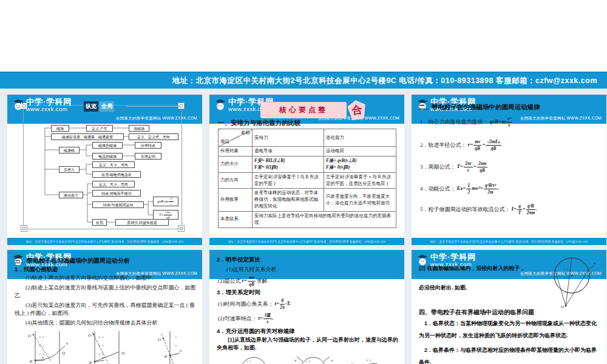 This screenshot has height=364, width=607. Describe the element at coordinates (107, 107) in the screenshot. I see `badge-light-label: 全局` at that location.